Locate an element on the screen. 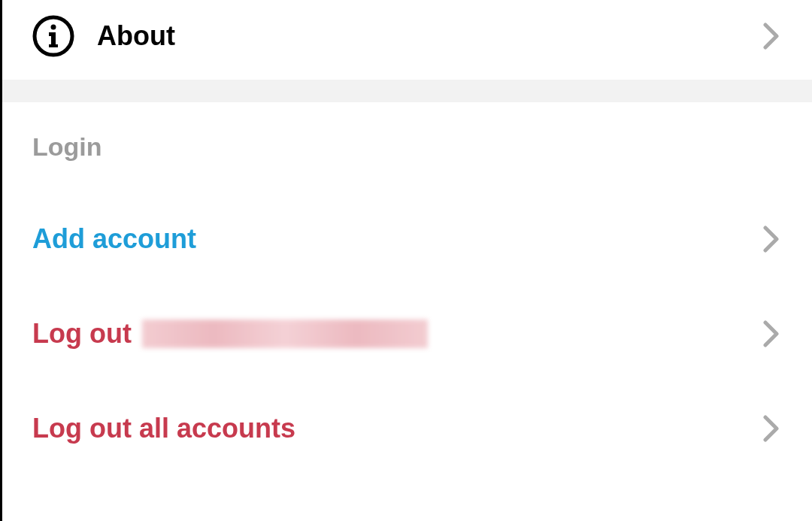 Image resolution: width=812 pixels, height=521 pixels. logout-account-row: Log out is located at coordinates (408, 334).